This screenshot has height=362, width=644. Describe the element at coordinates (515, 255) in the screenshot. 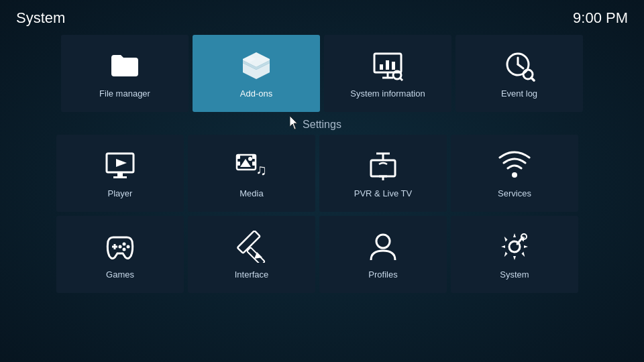

I see `tile-system-settings: System` at that location.